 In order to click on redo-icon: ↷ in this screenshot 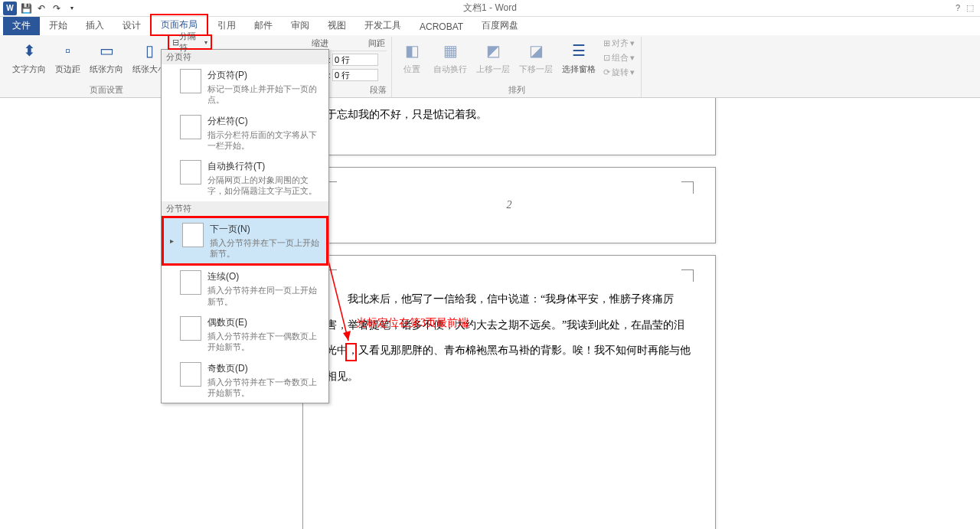, I will do `click(57, 8)`.